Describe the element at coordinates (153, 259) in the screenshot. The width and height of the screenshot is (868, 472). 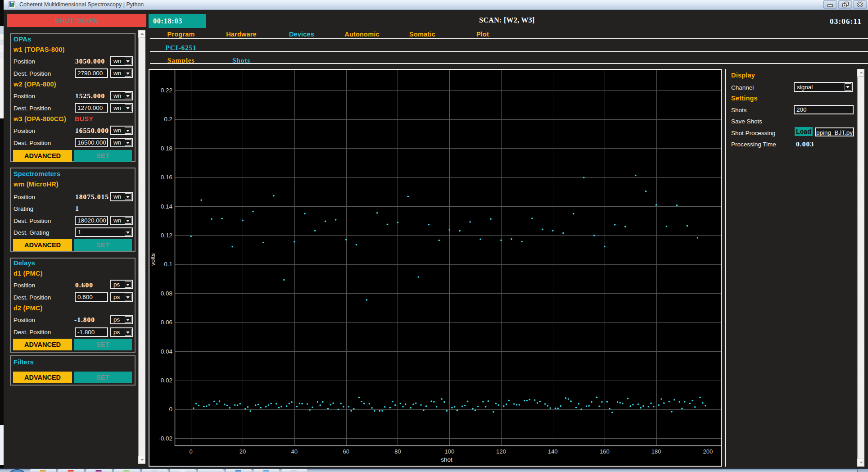
I see `svg-text: volts` at that location.